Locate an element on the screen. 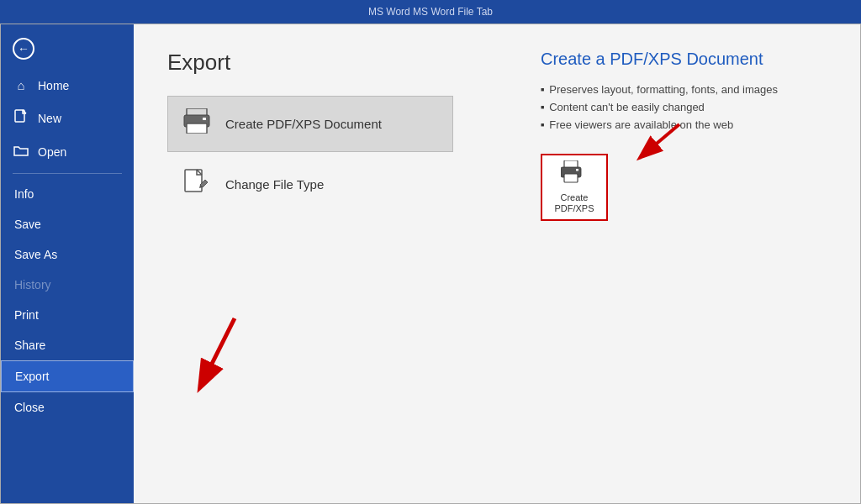  btn-label-line2: PDF/XPS is located at coordinates (573, 208).